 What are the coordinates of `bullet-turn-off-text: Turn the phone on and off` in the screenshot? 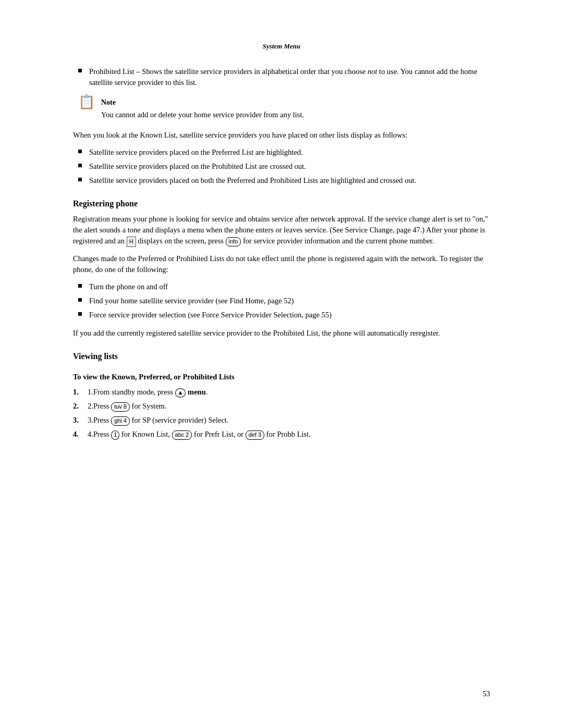 It's located at (290, 287).